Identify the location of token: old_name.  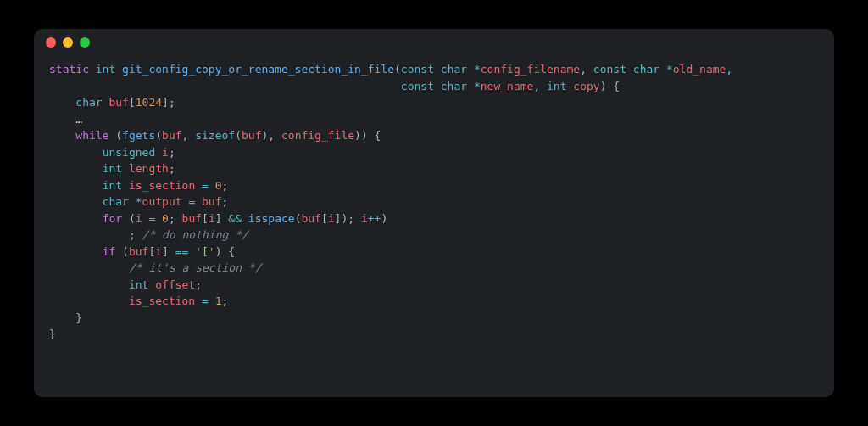
(700, 70).